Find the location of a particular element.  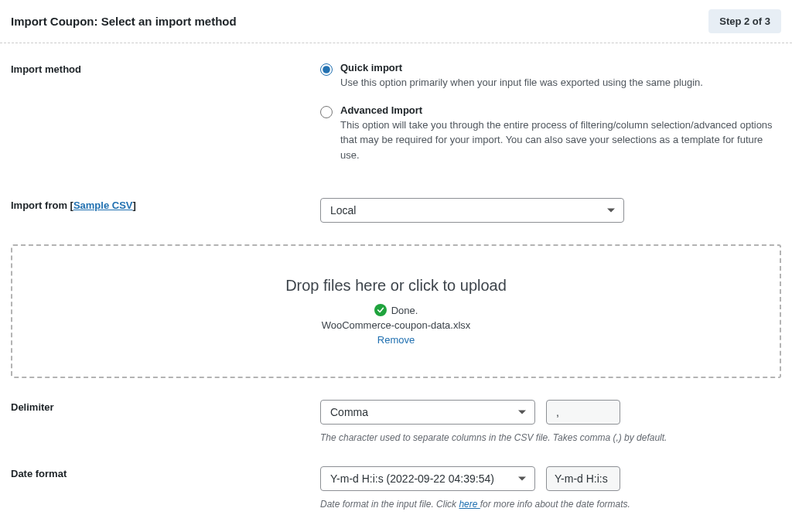

radio-quick-title: Quick import is located at coordinates (561, 68).